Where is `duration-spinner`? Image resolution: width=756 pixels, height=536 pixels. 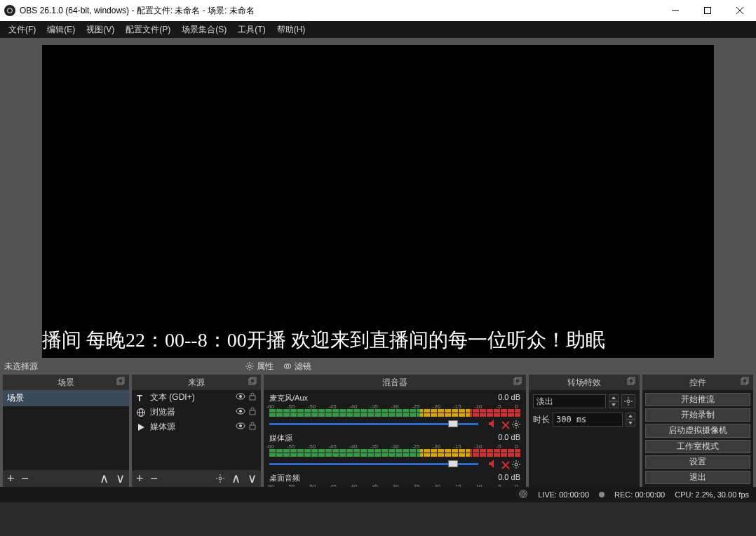
duration-spinner is located at coordinates (630, 420).